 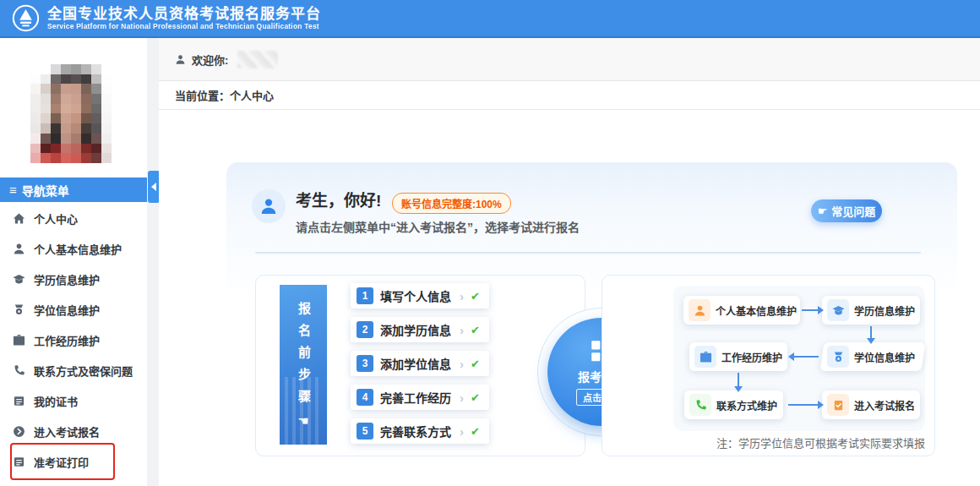 What do you see at coordinates (338, 199) in the screenshot?
I see `greeting-title: 考生，你好!` at bounding box center [338, 199].